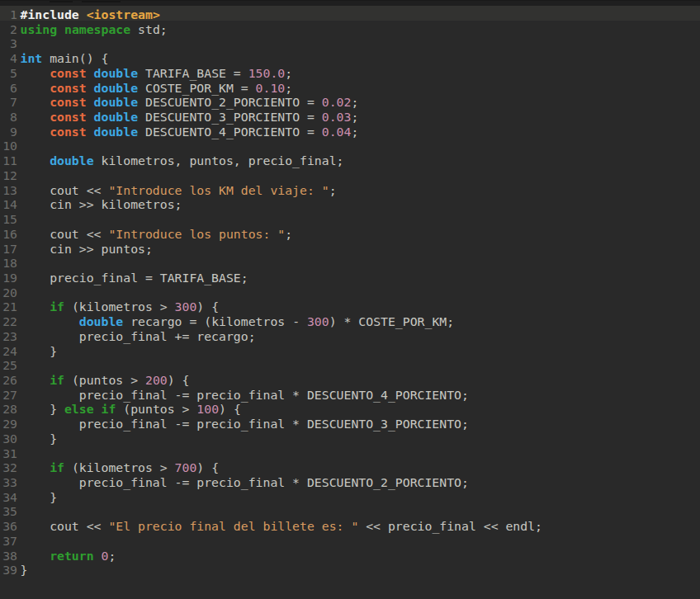  What do you see at coordinates (350, 525) in the screenshot?
I see `code-line: 36 cout << "El precio final del billete …` at bounding box center [350, 525].